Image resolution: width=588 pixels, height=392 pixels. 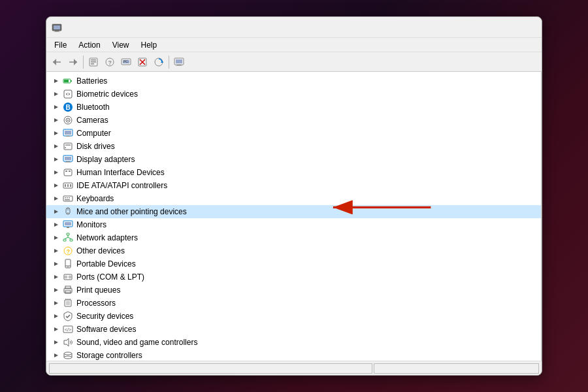 What do you see at coordinates (294, 355) in the screenshot?
I see `tree-item-storage: Storage controllers` at bounding box center [294, 355].